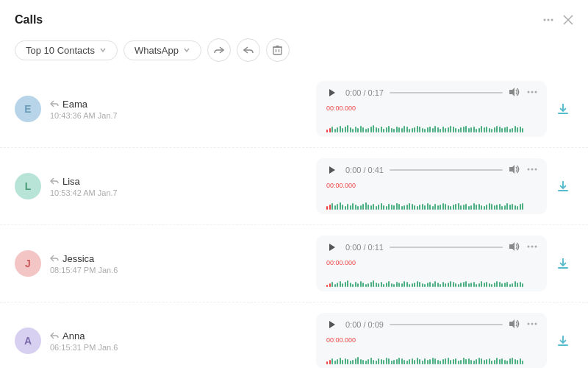  I want to click on page-title: Calls, so click(29, 20).